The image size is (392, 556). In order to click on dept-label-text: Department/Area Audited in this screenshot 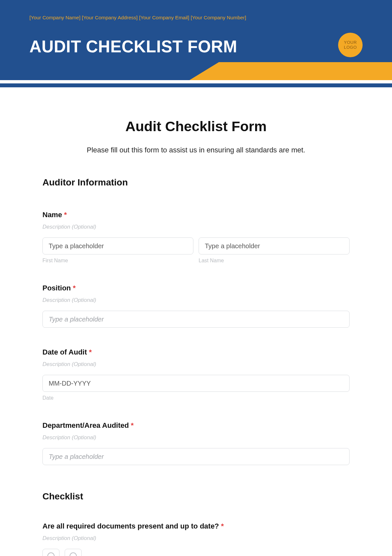, I will do `click(86, 425)`.